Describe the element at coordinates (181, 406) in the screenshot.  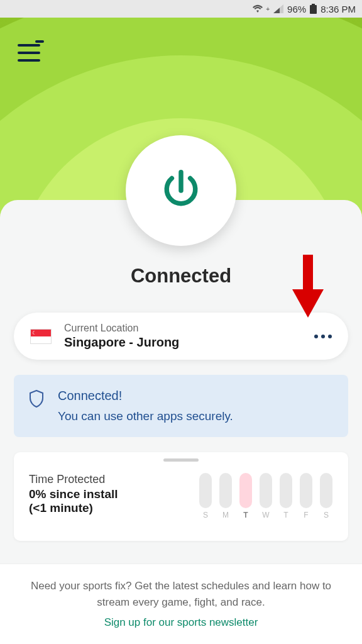
I see `connected-banner: Connected! You can use other apps secure…` at that location.